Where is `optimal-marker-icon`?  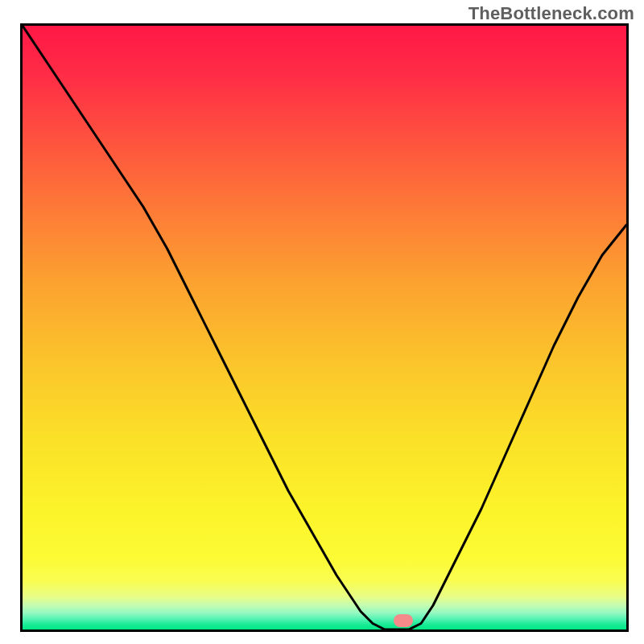 optimal-marker-icon is located at coordinates (403, 621).